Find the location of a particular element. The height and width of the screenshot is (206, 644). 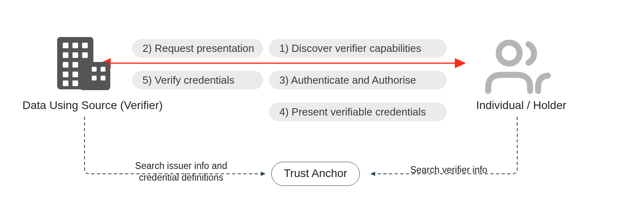

step-2-pill: 2) Request presentation is located at coordinates (198, 48).